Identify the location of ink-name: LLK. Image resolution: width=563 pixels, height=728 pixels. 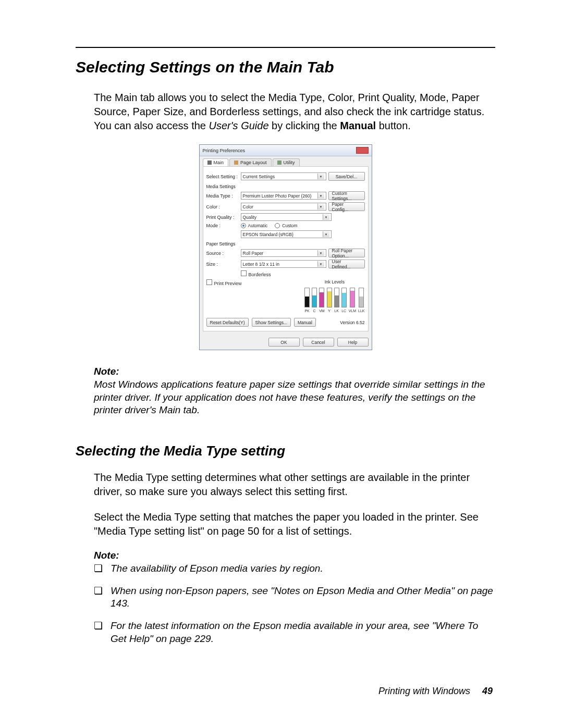
(361, 311).